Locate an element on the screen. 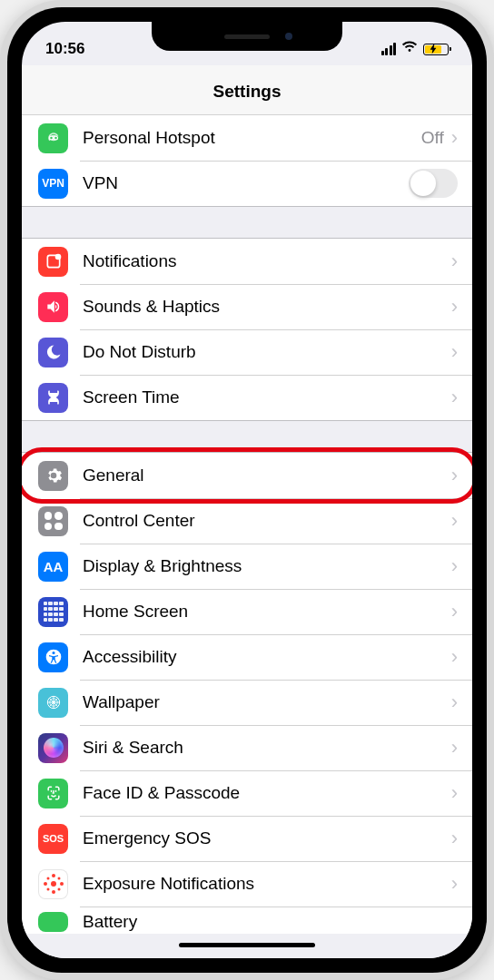 The image size is (494, 980). siri-icon is located at coordinates (53, 748).